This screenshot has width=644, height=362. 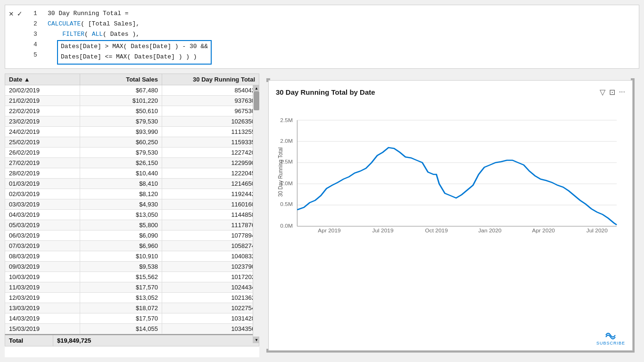 What do you see at coordinates (334, 35) in the screenshot?
I see `code-line-3: 3 FILTER( ALL( Dates ),` at bounding box center [334, 35].